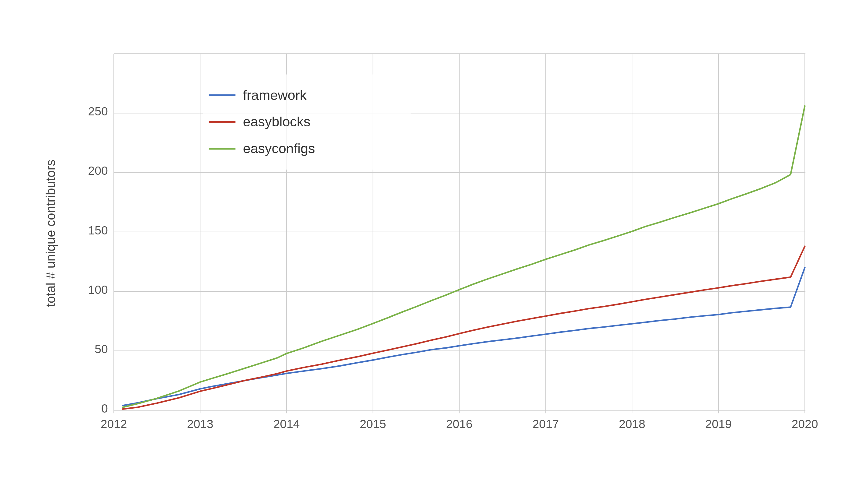  Describe the element at coordinates (275, 95) in the screenshot. I see `legend-framework-label: framework` at that location.